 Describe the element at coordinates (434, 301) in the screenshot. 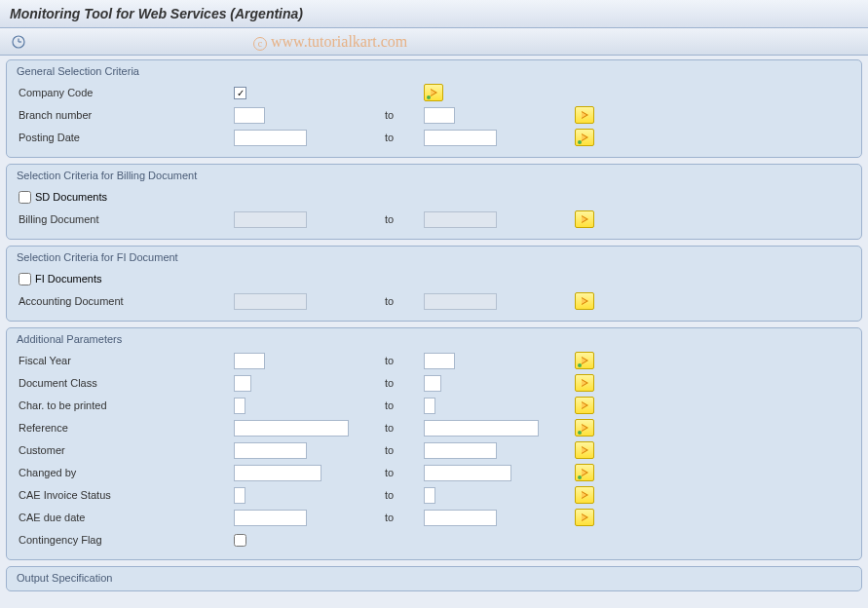

I see `row-accounting-document: Accounting Document to` at that location.